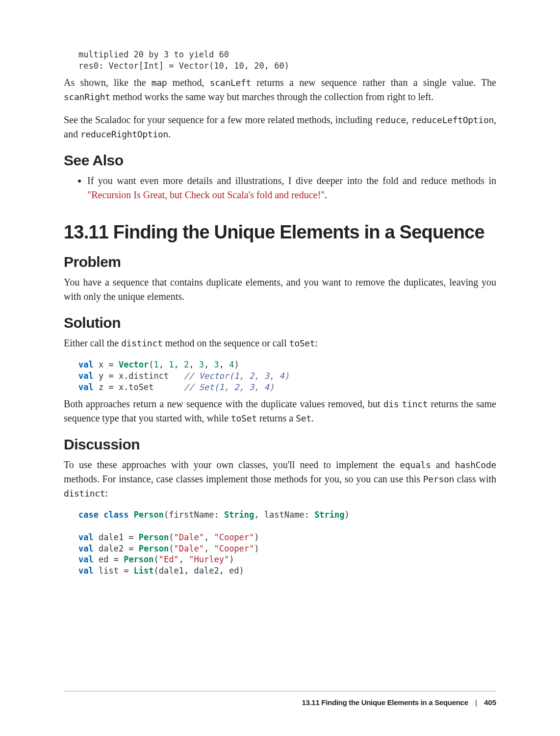 This screenshot has height=736, width=560. Describe the element at coordinates (159, 82) in the screenshot. I see `code-map: map` at that location.